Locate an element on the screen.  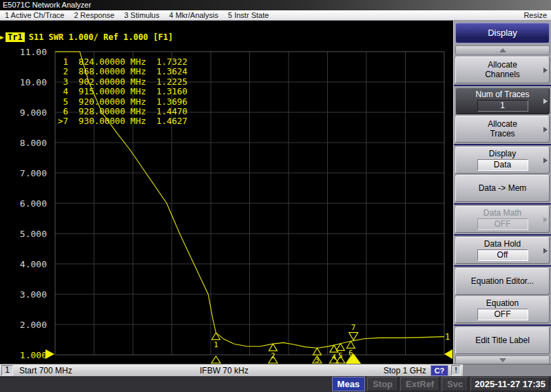
marker-7-trace-symbol is located at coordinates (354, 336).